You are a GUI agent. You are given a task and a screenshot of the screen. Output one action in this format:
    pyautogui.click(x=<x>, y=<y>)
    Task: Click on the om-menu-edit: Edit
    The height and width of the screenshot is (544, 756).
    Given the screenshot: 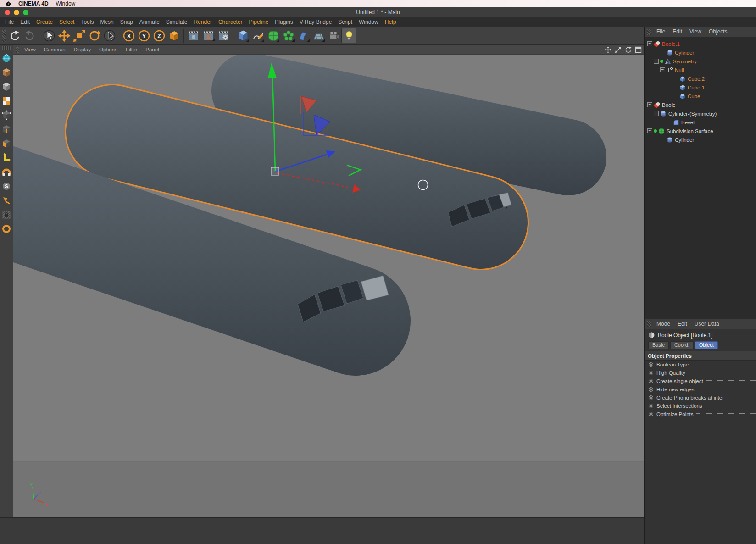 What is the action you would take?
    pyautogui.click(x=677, y=32)
    